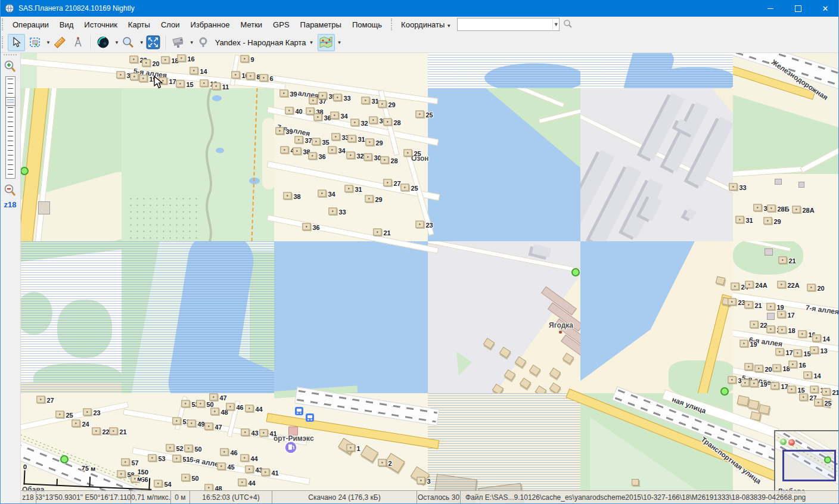 This screenshot has width=839, height=504. What do you see at coordinates (260, 43) in the screenshot?
I see `map-source-select: Yandex - Народная Карта` at bounding box center [260, 43].